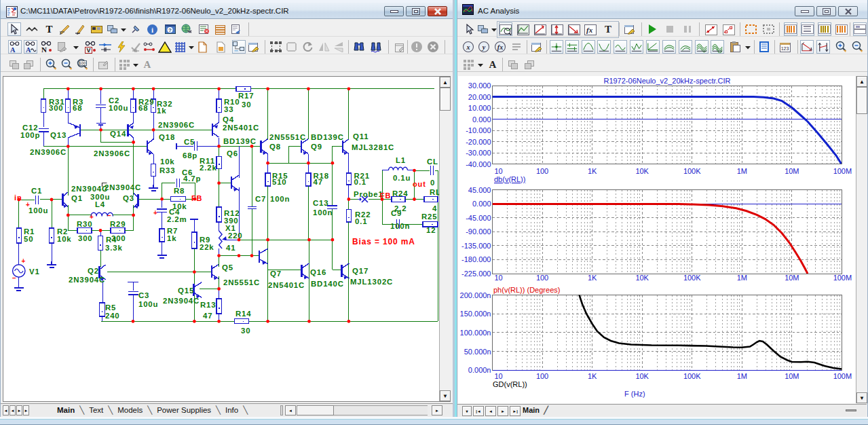 This screenshot has width=868, height=425. Describe the element at coordinates (208, 316) in the screenshot. I see `svg-text: 47` at that location.